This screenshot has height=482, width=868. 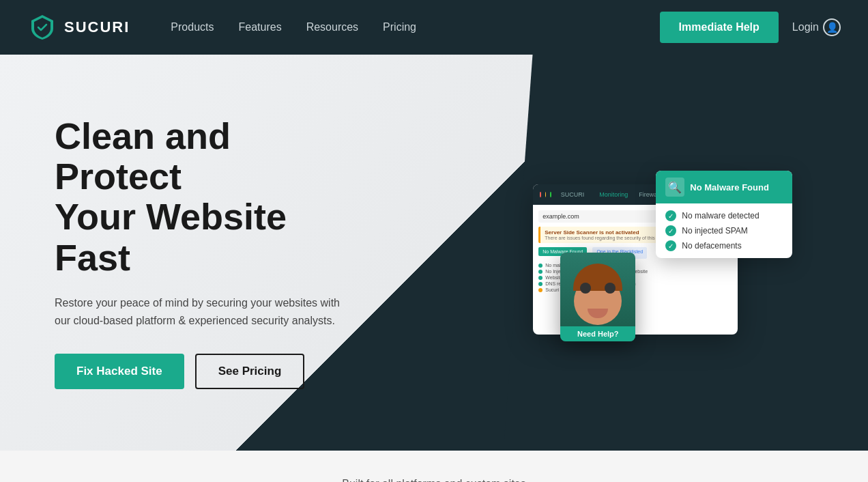 I want to click on hero-subtitle: Restore your peace of mind by securing y…, so click(x=205, y=311).